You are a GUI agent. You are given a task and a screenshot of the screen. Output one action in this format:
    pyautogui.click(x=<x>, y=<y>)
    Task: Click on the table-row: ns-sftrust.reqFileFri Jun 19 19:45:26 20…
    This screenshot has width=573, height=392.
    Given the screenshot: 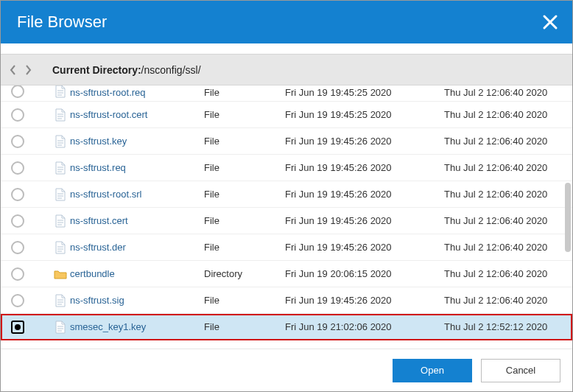 What is the action you would take?
    pyautogui.click(x=286, y=168)
    